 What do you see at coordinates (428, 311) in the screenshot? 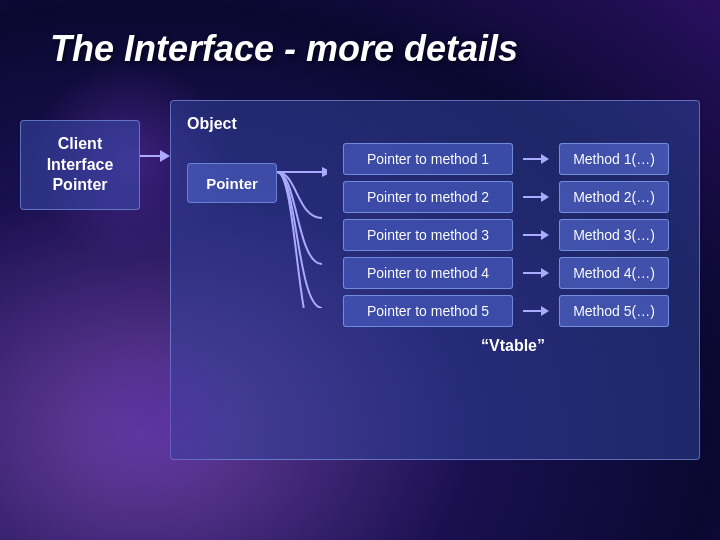
I see `pointer-to-method-5: Pointer to method 5` at bounding box center [428, 311].